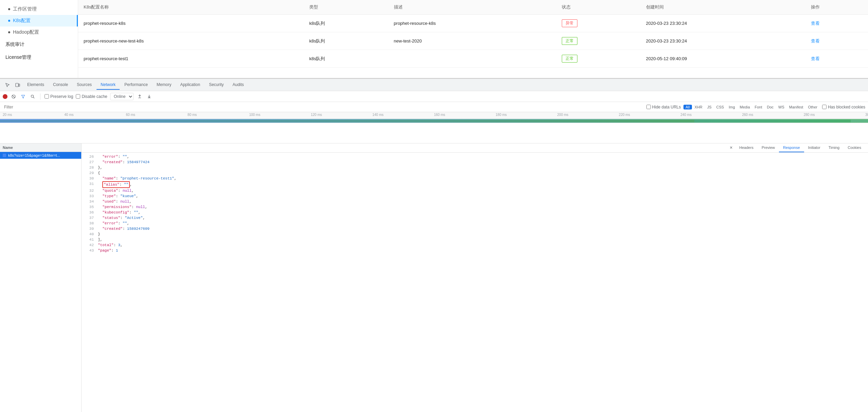 The image size is (868, 412). I want to click on timeline-label: 220 ms, so click(625, 115).